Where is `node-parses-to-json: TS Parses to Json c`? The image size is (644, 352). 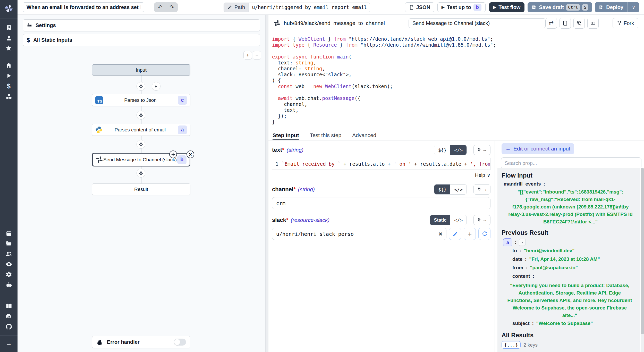
node-parses-to-json: TS Parses to Json c is located at coordinates (141, 100).